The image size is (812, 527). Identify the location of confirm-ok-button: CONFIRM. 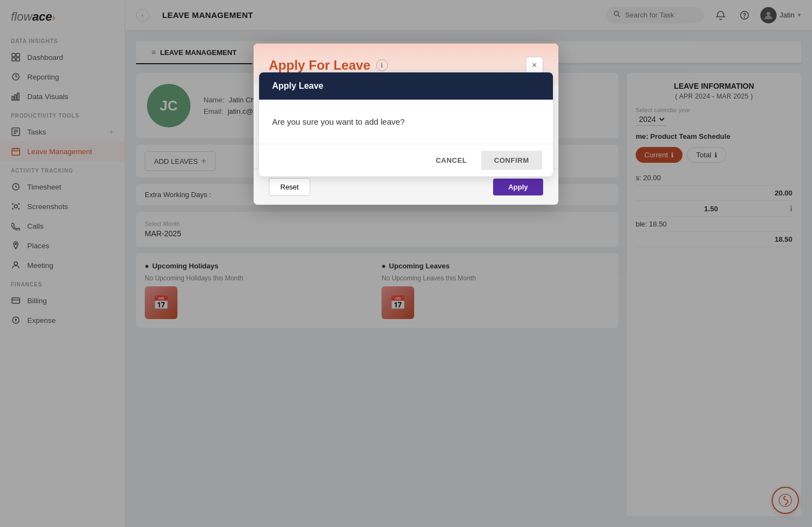
(512, 160).